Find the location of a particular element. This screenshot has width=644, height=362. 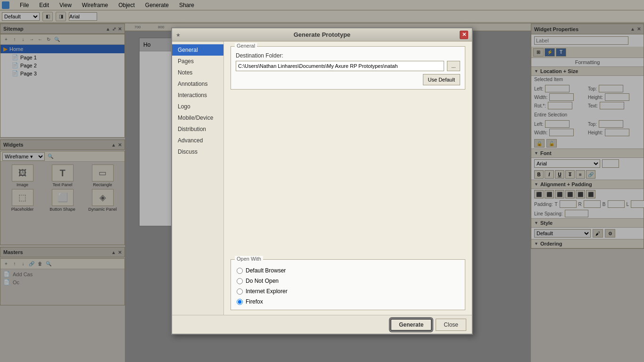

modal-close-x-btn: ✕ is located at coordinates (464, 35).